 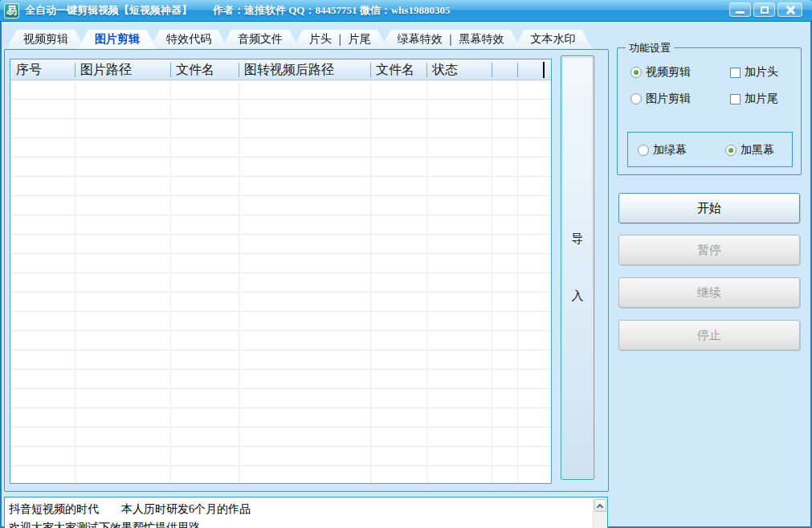 I want to click on tab-5: 绿幕特效 ｜ 黑幕特效, so click(x=451, y=39).